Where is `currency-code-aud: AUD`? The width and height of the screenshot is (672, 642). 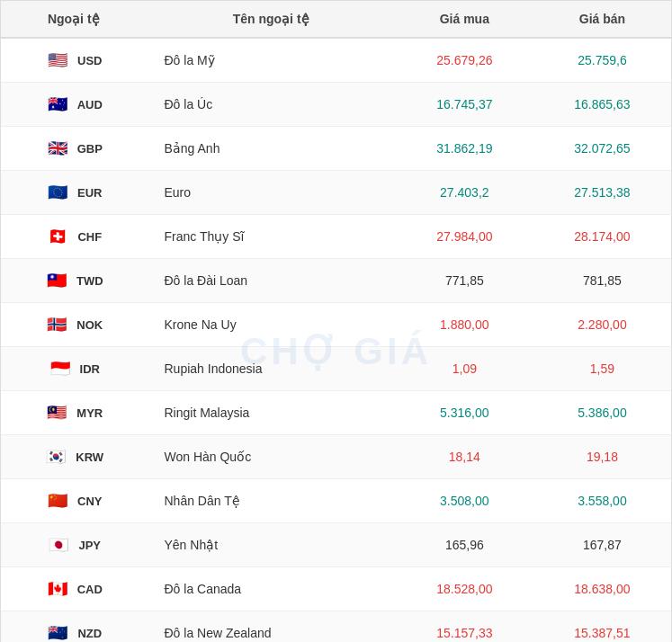 currency-code-aud: AUD is located at coordinates (90, 104).